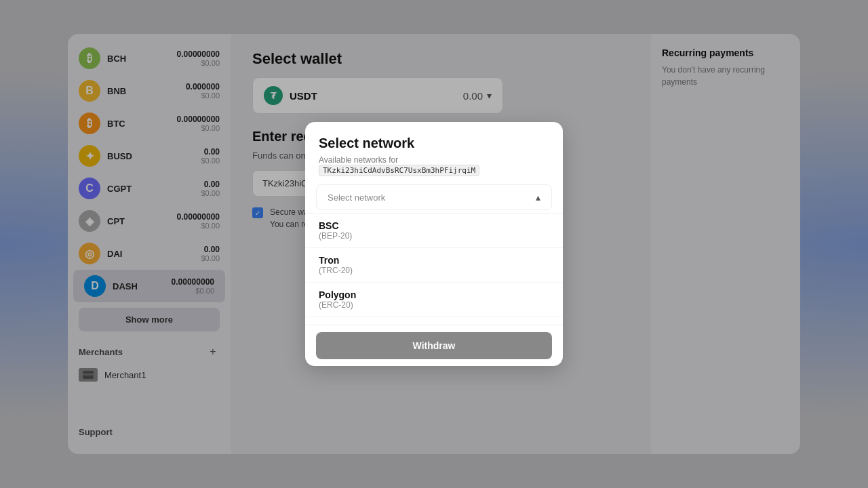 This screenshot has width=868, height=488. What do you see at coordinates (434, 346) in the screenshot?
I see `withdraw-button: Withdraw` at bounding box center [434, 346].